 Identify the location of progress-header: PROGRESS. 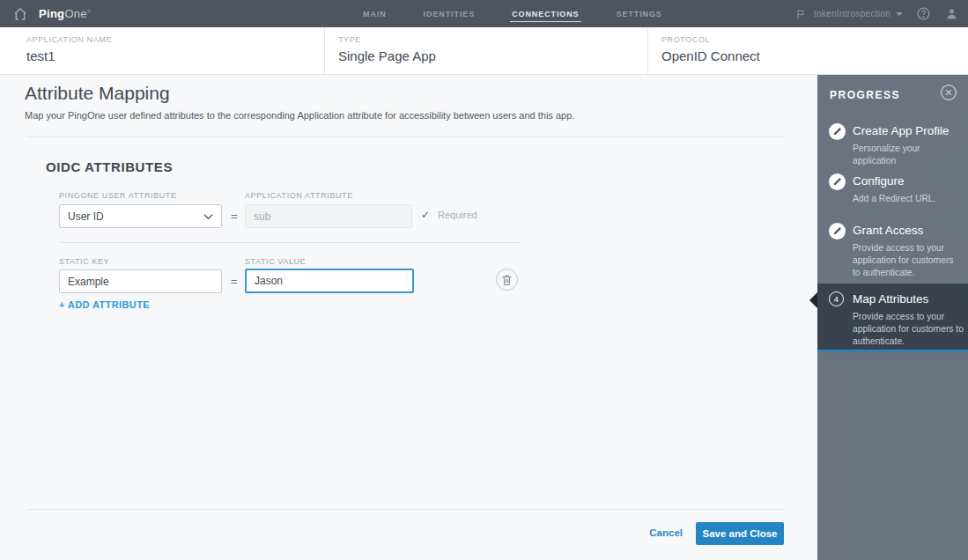
(893, 94).